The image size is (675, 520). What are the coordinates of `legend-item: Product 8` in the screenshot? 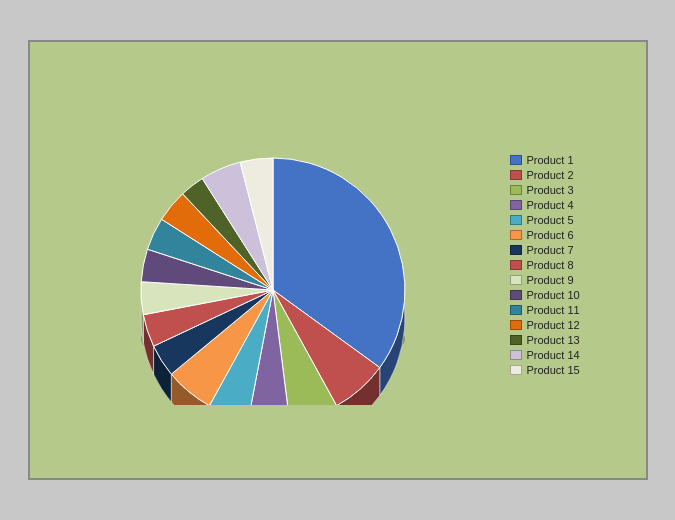 It's located at (570, 265).